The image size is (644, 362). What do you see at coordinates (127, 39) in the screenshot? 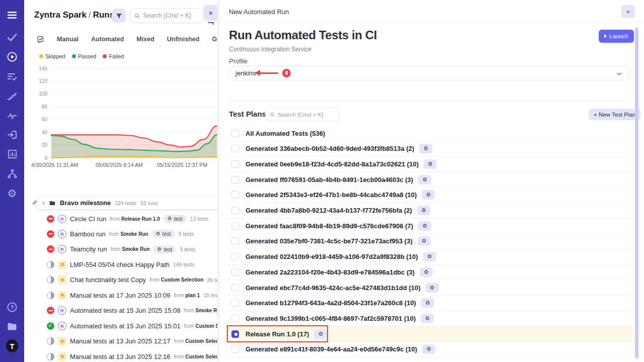
I see `runs-tabs: ManualAutomatedMixedUnfinishedGroups` at bounding box center [127, 39].